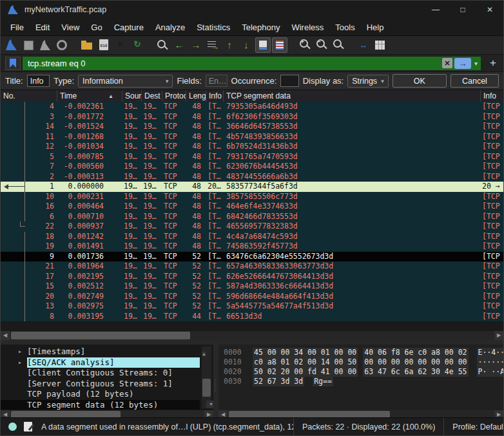 The image size is (504, 436). Describe the element at coordinates (305, 45) in the screenshot. I see `zoom-in-icon: +` at that location.